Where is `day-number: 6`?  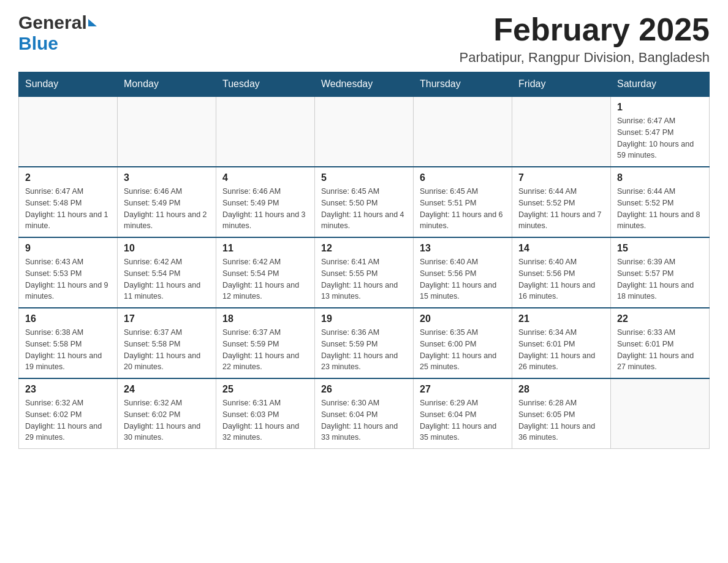
day-number: 6 is located at coordinates (463, 178).